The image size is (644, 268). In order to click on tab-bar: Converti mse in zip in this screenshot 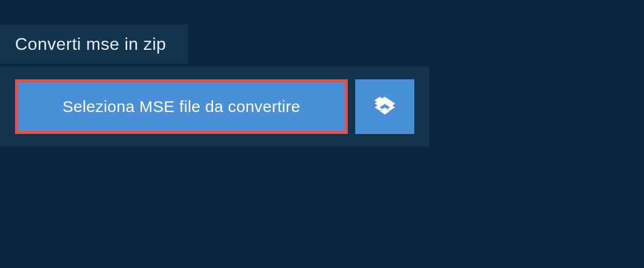, I will do `click(94, 44)`.